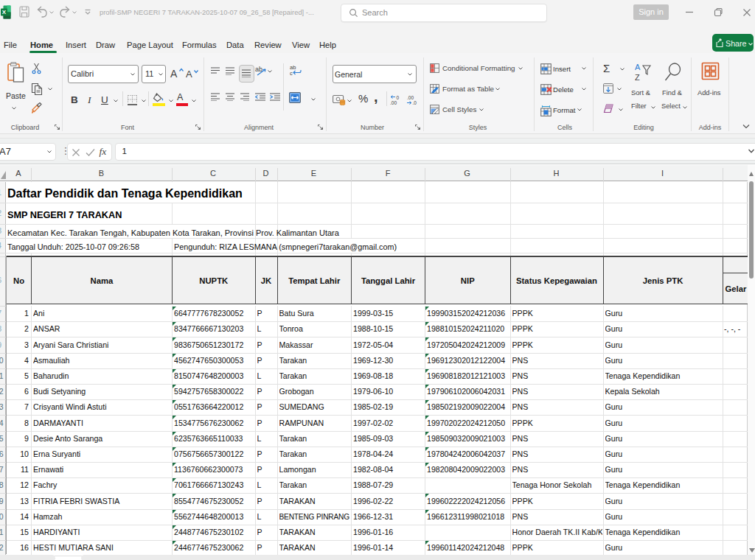 The width and height of the screenshot is (755, 560). I want to click on svg-text: Z, so click(637, 77).